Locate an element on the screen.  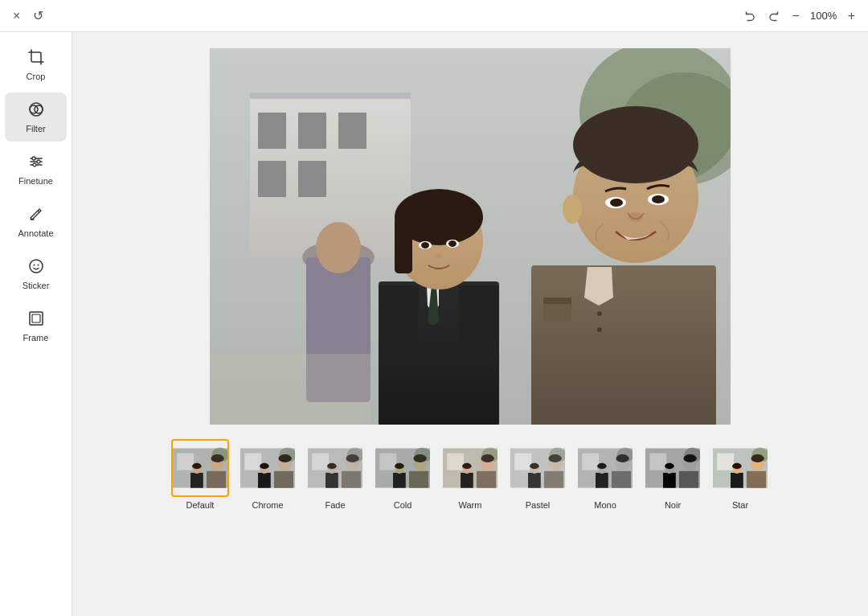
filter-label-mono: Mono is located at coordinates (605, 505).